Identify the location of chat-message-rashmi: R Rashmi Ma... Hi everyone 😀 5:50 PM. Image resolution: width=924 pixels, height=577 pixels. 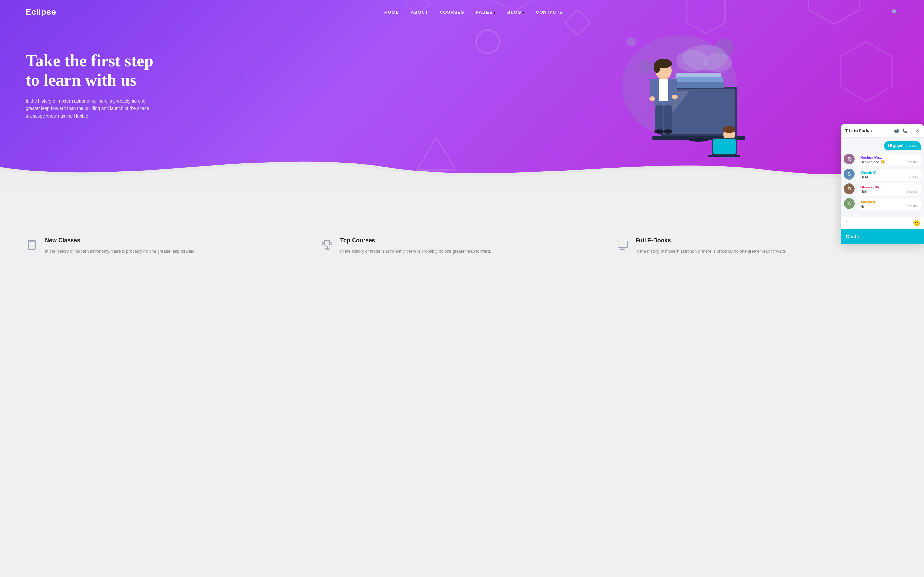
(882, 160).